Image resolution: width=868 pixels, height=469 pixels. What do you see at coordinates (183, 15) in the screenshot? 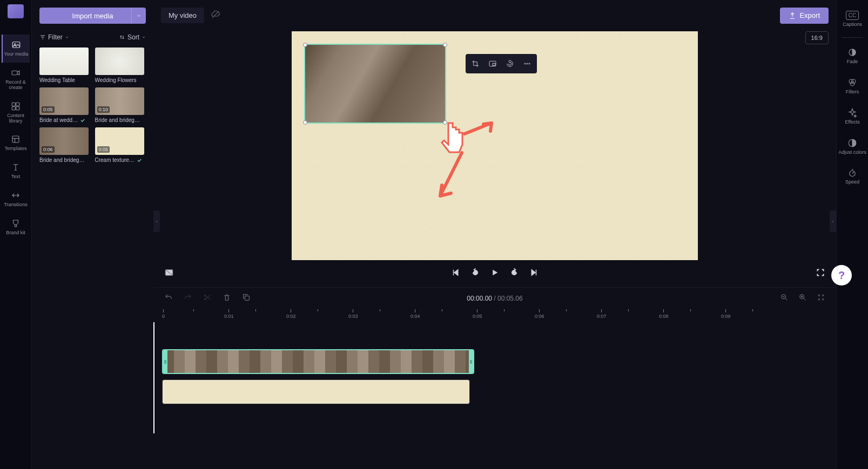
I see `video-title-input: My video` at bounding box center [183, 15].